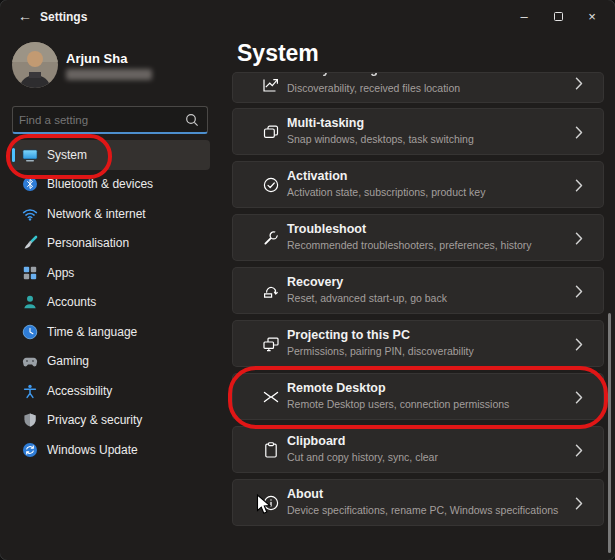  What do you see at coordinates (30, 273) in the screenshot?
I see `apps-icon` at bounding box center [30, 273].